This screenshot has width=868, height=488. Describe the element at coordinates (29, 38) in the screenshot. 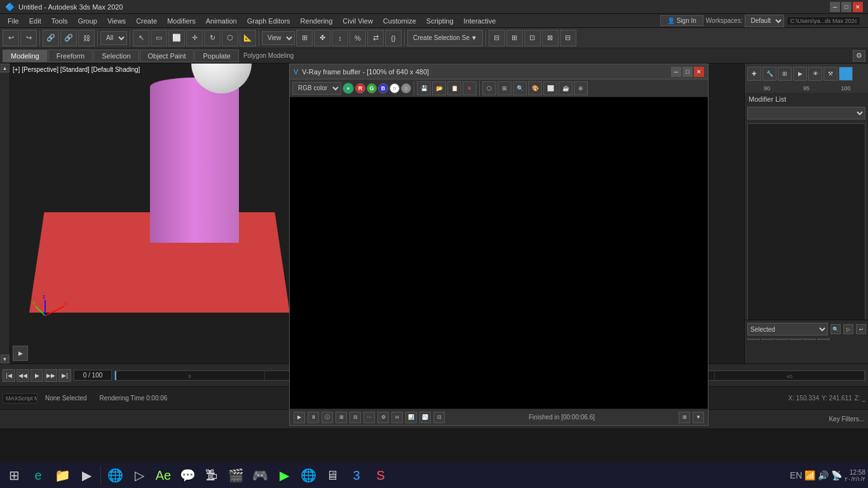

I see `redo-button: ↪` at that location.